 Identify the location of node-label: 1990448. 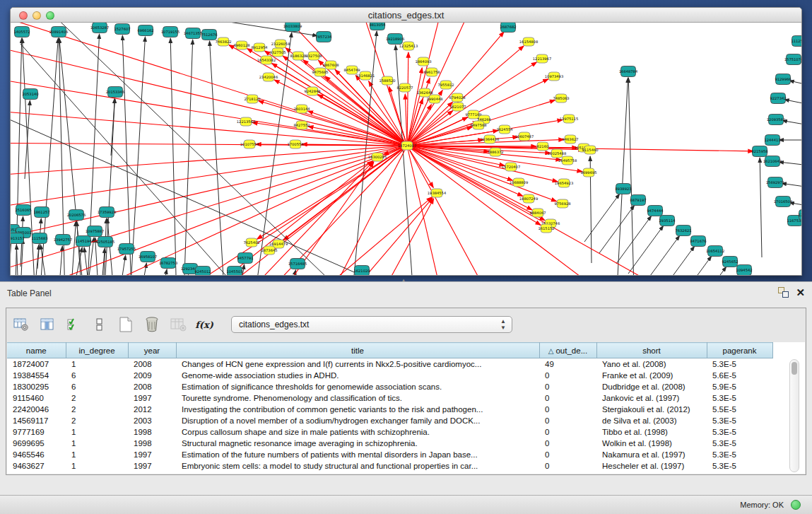
(434, 99).